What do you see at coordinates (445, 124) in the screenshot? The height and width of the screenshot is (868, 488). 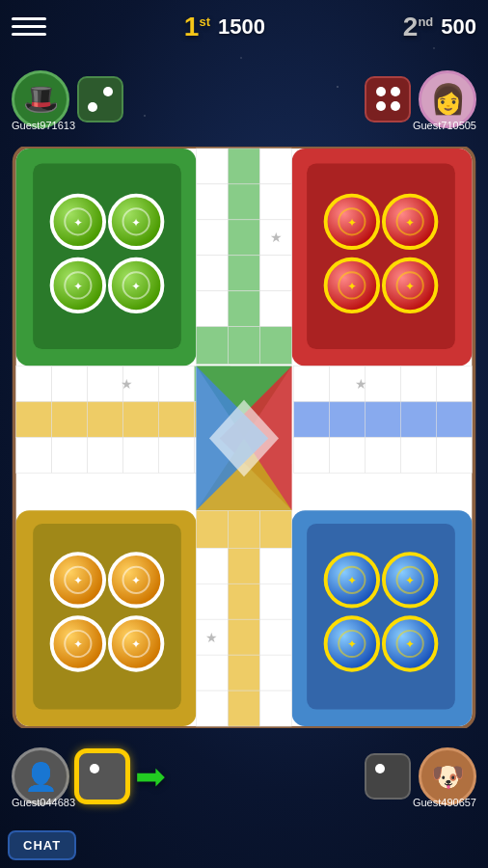 I see `name-top-right: Guest710505` at bounding box center [445, 124].